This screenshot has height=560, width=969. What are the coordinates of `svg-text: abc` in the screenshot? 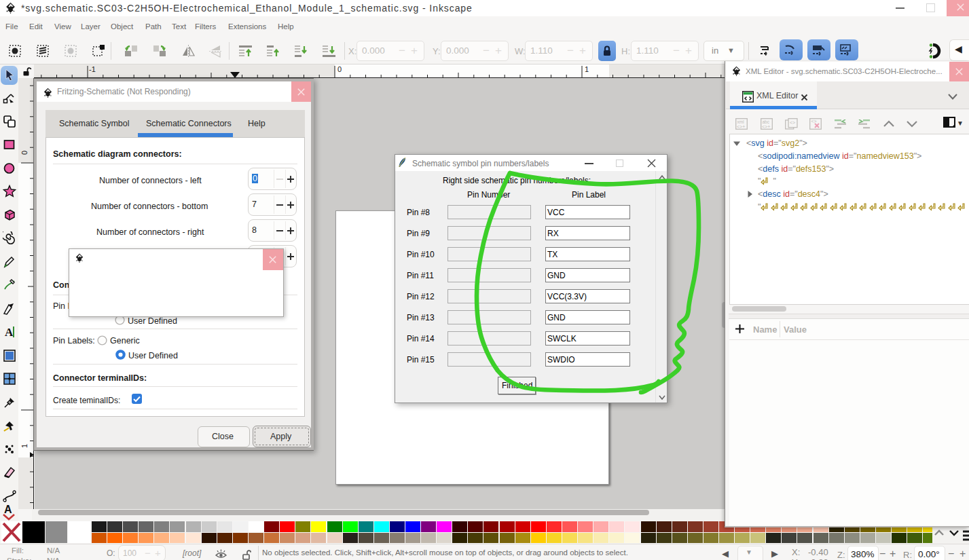 It's located at (766, 122).